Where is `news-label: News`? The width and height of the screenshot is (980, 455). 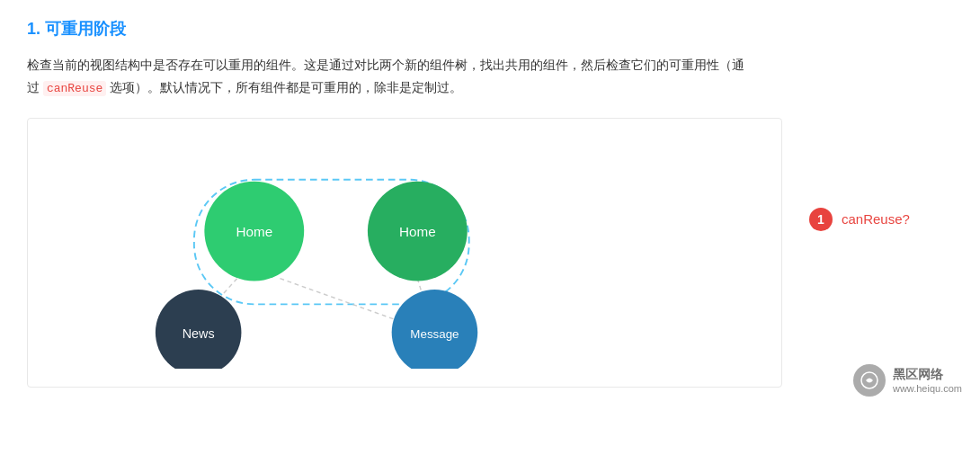
news-label: News is located at coordinates (199, 333).